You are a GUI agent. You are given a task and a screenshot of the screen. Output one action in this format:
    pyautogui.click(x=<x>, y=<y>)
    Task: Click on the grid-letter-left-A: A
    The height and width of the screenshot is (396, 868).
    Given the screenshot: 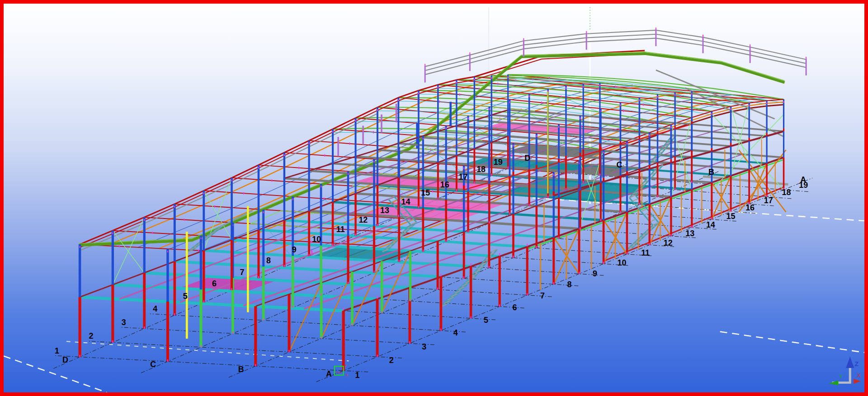 What is the action you would take?
    pyautogui.click(x=329, y=374)
    